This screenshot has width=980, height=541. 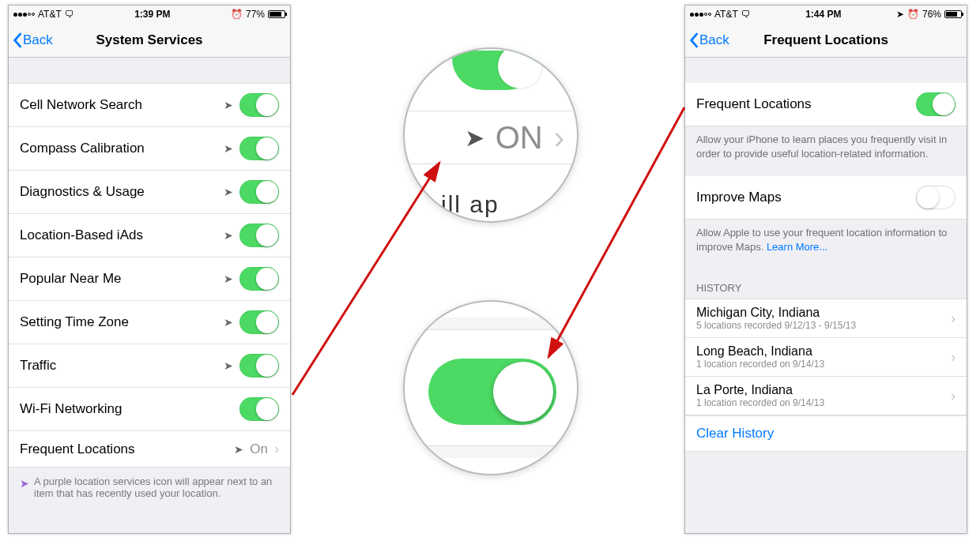 I want to click on cell-compass-calibration: Compass Calibration ➤, so click(x=149, y=148).